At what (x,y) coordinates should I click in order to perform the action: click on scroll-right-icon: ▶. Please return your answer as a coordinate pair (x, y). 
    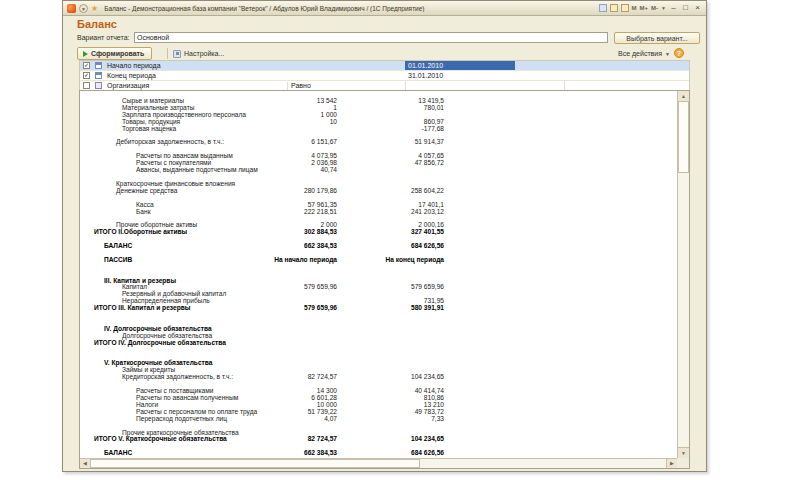
    Looking at the image, I should click on (672, 464).